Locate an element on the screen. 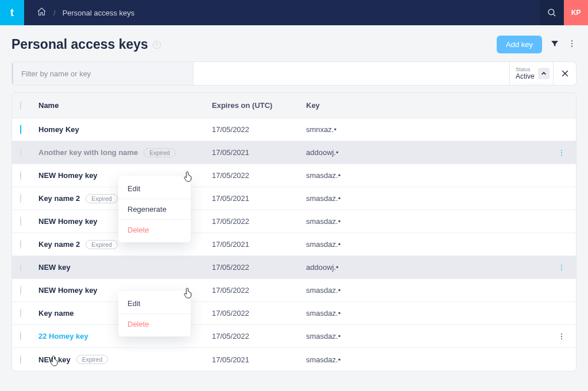 This screenshot has height=391, width=588. page-title: Personal access keys ? is located at coordinates (86, 45).